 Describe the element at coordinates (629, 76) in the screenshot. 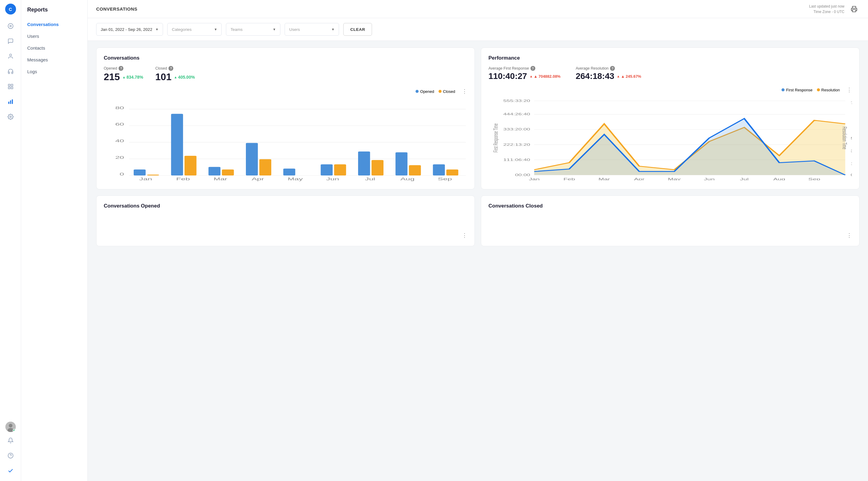

I see `avg-resolution-change: ▲ 245.67%` at that location.